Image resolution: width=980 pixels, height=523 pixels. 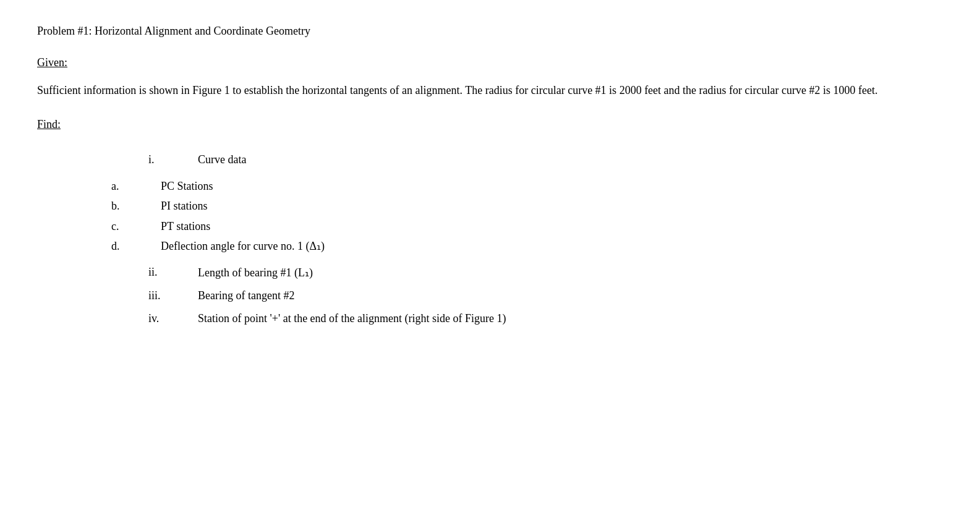 I want to click on text-iii: Bearing of tangent #2, so click(x=246, y=296).